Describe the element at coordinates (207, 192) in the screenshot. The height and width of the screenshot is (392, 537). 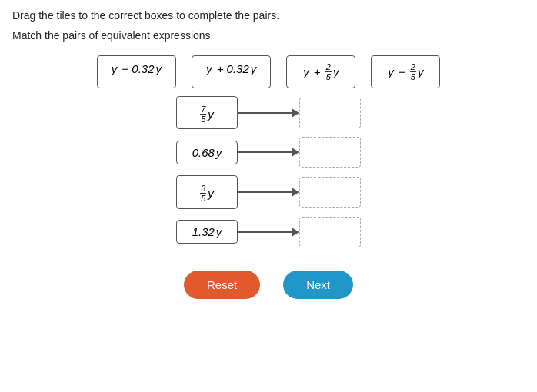
I see `source-box-3: 35y` at that location.